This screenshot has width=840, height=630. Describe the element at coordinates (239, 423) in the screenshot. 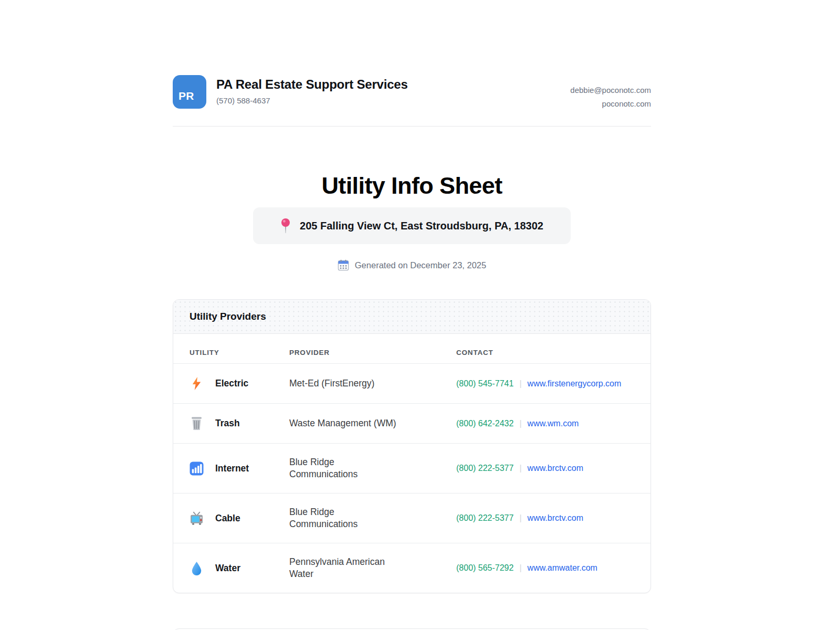

I see `utility-cell: Trash` at that location.